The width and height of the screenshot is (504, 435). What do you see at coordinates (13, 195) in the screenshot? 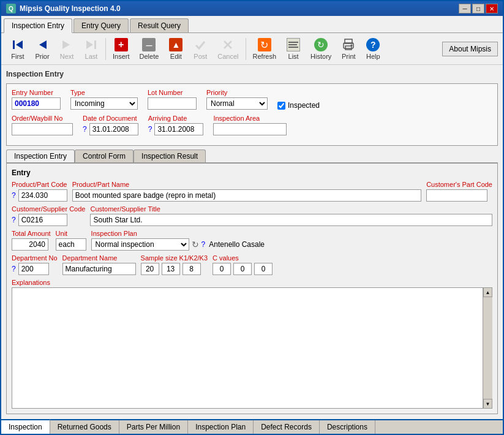
I see `product-code-query: ?` at bounding box center [13, 195].